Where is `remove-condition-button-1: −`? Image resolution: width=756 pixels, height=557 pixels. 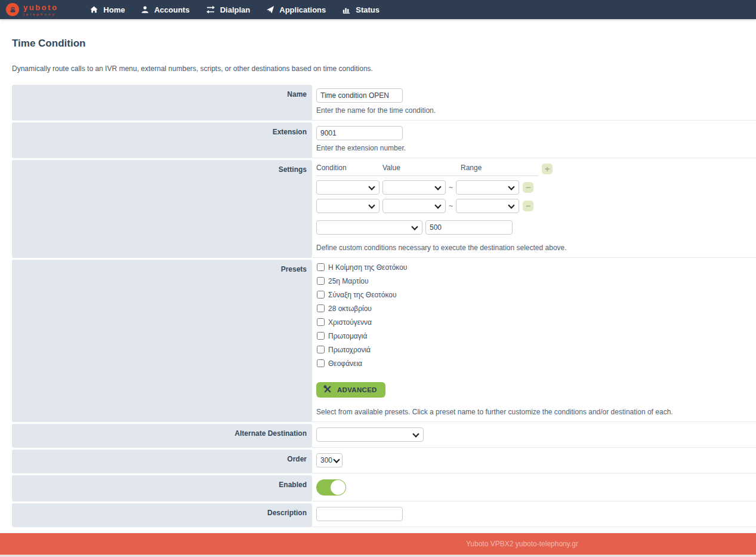 remove-condition-button-1: − is located at coordinates (528, 187).